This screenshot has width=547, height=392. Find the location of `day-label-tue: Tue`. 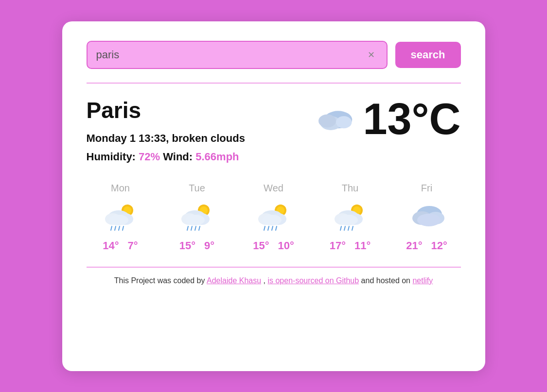

day-label-tue: Tue is located at coordinates (197, 188).